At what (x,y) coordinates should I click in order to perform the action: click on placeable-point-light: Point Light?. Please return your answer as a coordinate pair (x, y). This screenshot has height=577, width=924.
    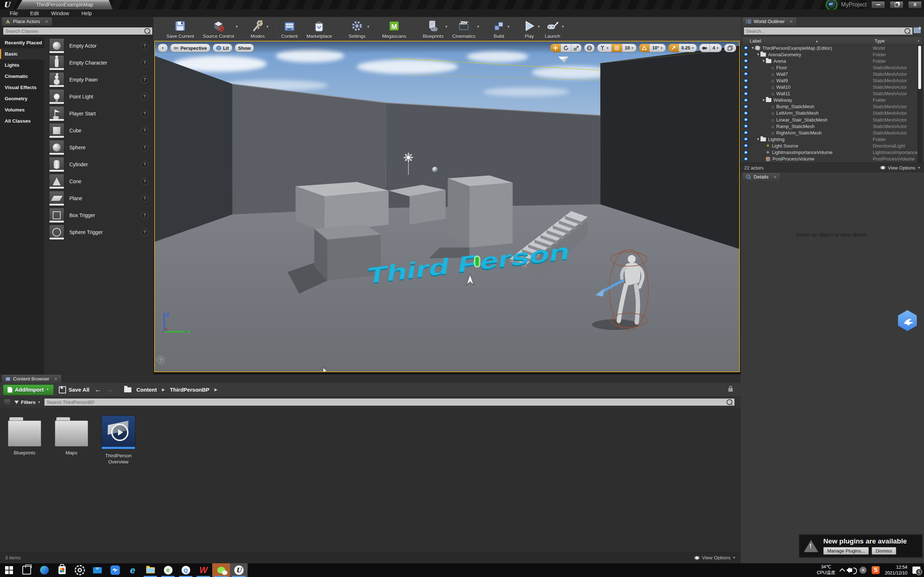
    Looking at the image, I should click on (99, 97).